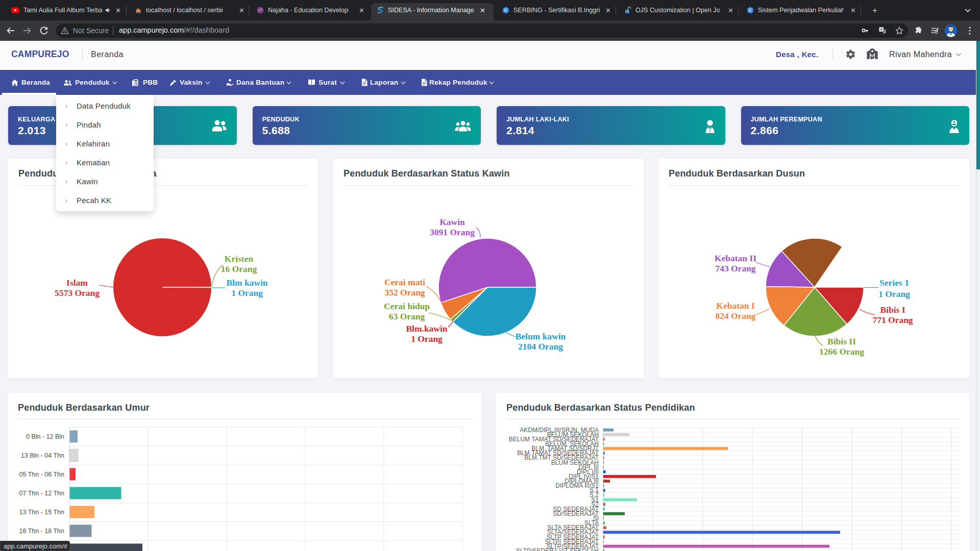 The width and height of the screenshot is (980, 551). Describe the element at coordinates (576, 514) in the screenshot. I see `svg-text: SD/SEDERAJAT` at that location.